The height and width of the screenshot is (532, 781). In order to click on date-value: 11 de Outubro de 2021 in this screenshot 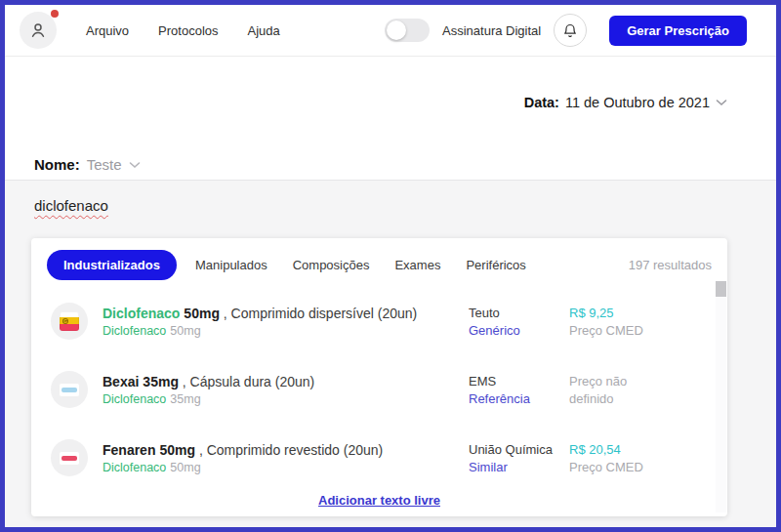, I will do `click(637, 102)`.